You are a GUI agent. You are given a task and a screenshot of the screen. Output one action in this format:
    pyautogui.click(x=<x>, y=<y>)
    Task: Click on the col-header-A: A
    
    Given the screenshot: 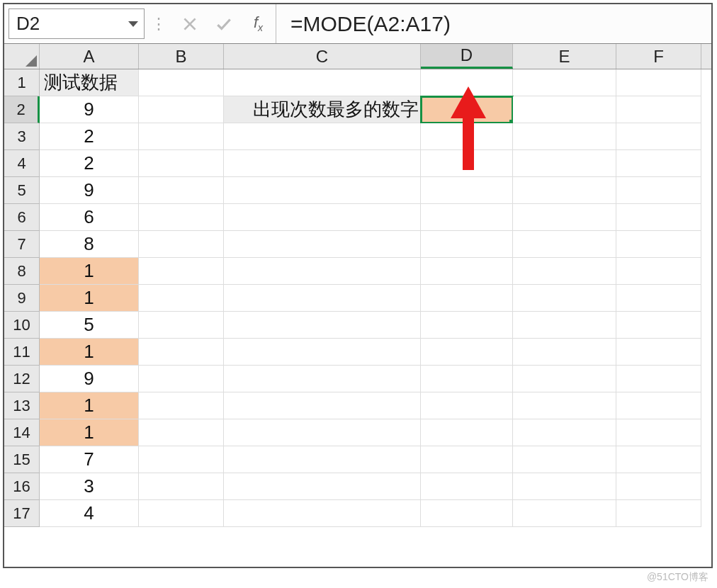 What is the action you would take?
    pyautogui.click(x=89, y=57)
    